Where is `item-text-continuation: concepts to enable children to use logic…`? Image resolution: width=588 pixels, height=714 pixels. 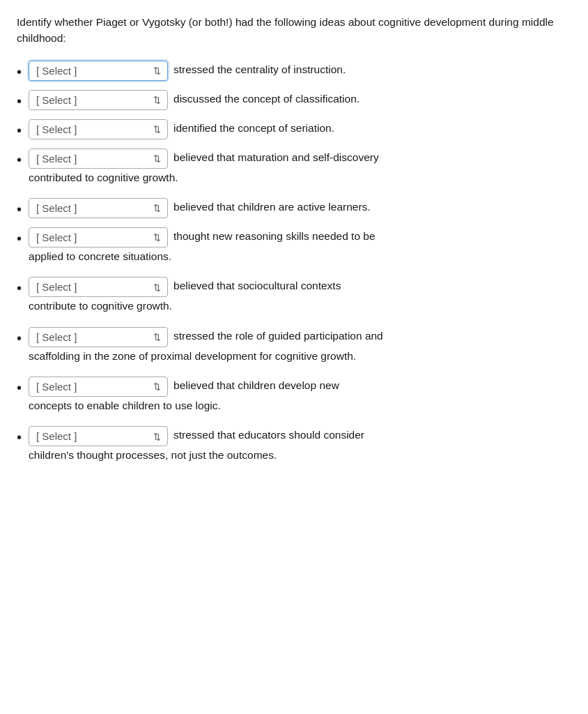 item-text-continuation: concepts to enable children to use logic… is located at coordinates (300, 406).